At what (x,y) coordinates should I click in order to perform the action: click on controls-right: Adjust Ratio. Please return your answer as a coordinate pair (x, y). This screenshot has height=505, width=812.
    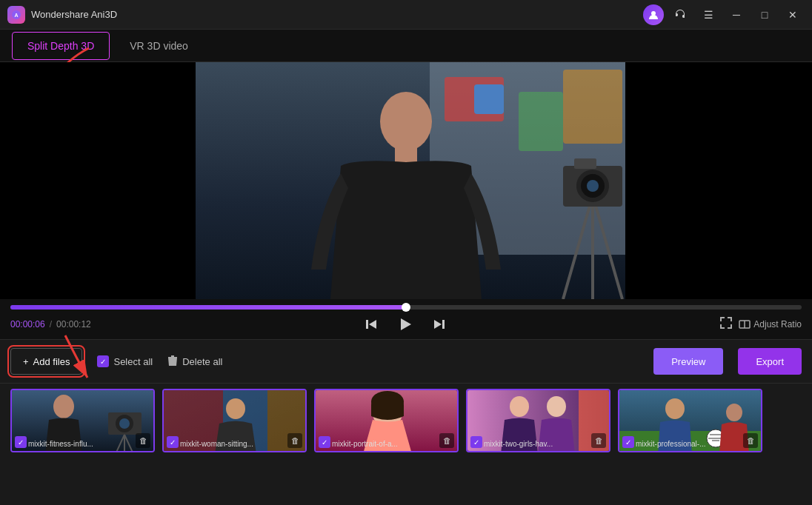
    Looking at the image, I should click on (760, 324).